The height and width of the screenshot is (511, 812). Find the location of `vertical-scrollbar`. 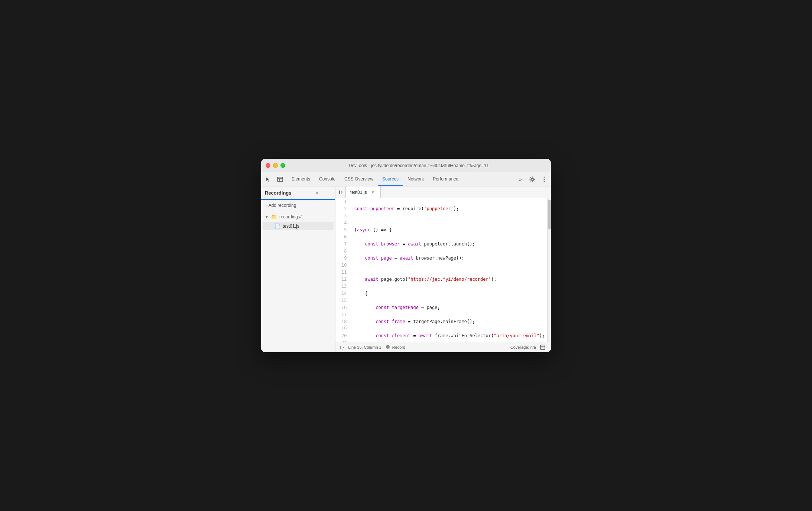

vertical-scrollbar is located at coordinates (549, 270).